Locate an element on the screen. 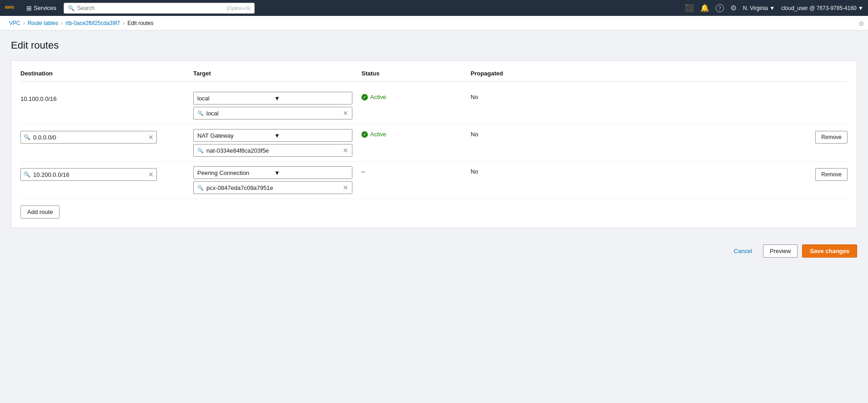  target-dropdown-2: NAT Gateway ▼ is located at coordinates (273, 135).